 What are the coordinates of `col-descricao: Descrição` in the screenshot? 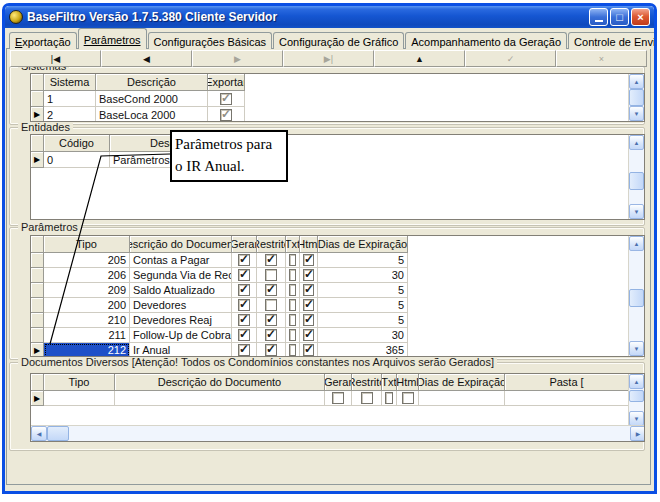 It's located at (152, 82).